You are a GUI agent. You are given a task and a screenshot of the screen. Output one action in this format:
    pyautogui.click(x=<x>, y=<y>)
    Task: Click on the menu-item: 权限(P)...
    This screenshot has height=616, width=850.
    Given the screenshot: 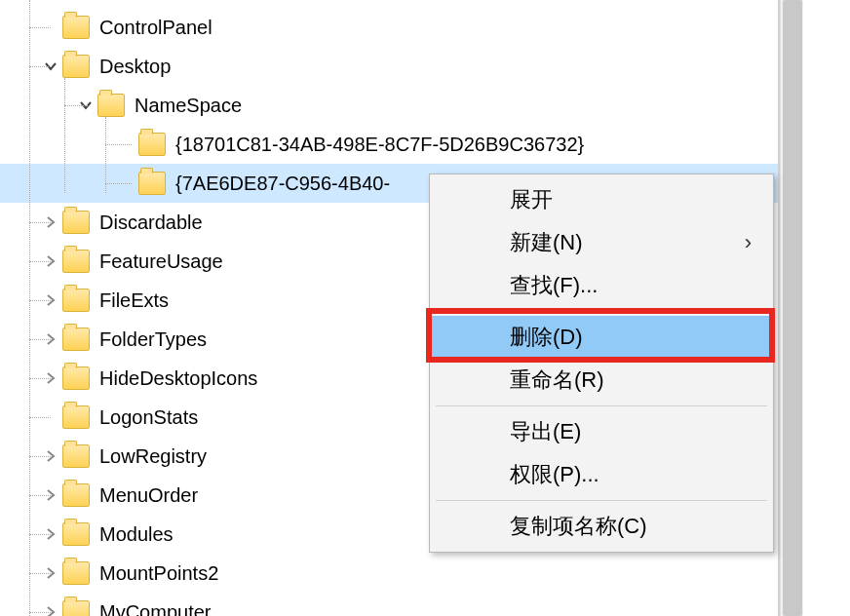 What is the action you would take?
    pyautogui.click(x=601, y=475)
    